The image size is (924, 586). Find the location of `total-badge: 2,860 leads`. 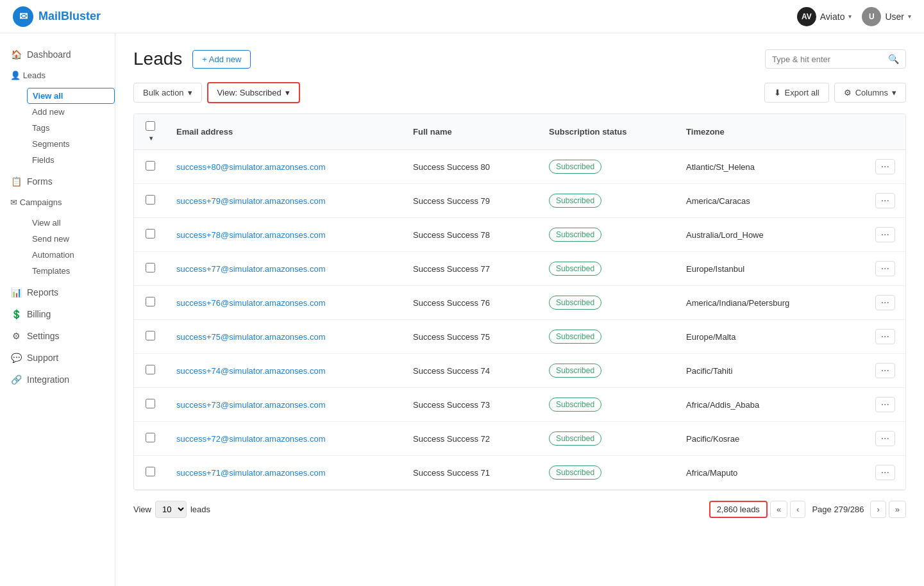

total-badge: 2,860 leads is located at coordinates (739, 509).